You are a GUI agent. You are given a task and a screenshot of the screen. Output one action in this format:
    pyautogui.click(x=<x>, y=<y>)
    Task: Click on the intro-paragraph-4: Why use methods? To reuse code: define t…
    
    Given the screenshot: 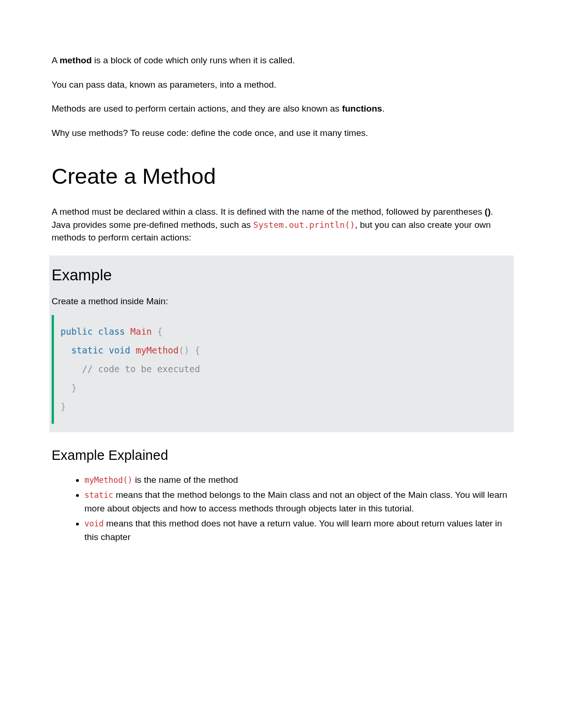 What is the action you would take?
    pyautogui.click(x=282, y=133)
    